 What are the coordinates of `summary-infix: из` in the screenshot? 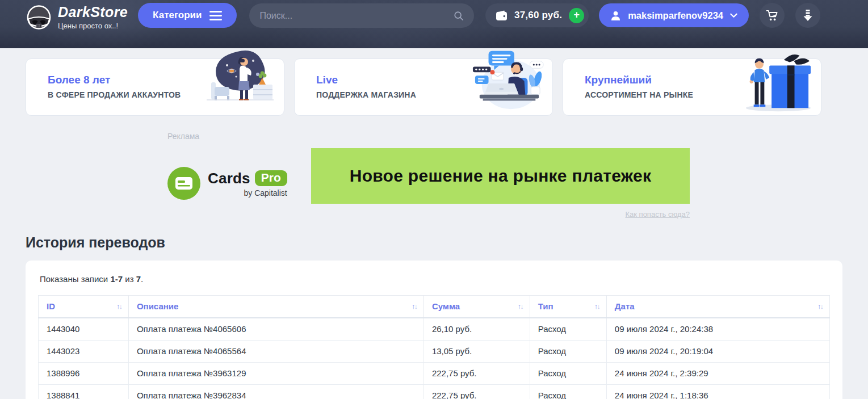 It's located at (129, 279).